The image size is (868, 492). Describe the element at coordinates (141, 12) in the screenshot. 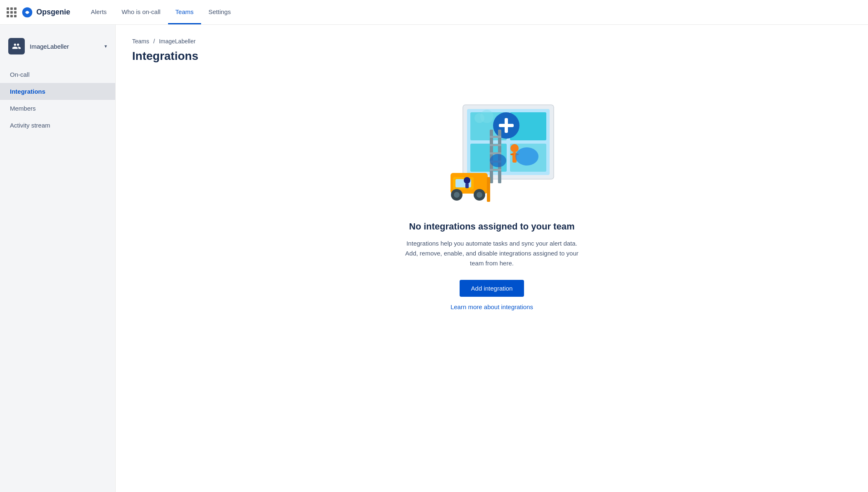

I see `nav-who-is-on-call: Who is on-call` at that location.